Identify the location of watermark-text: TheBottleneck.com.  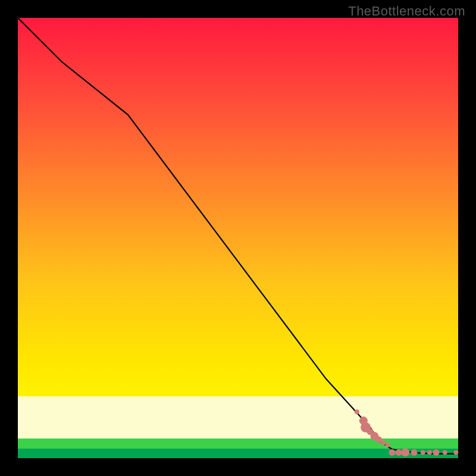
(407, 11).